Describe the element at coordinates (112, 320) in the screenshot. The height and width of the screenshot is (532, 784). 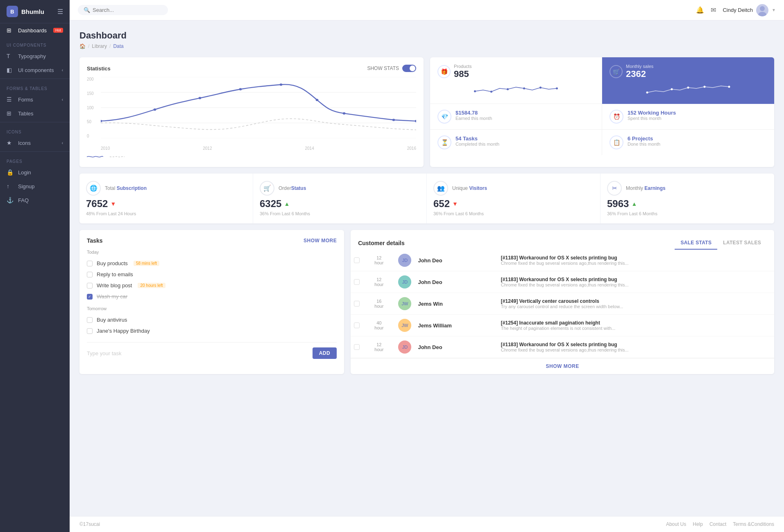
I see `task-text-buy-antivirus: Buy antivirus` at that location.